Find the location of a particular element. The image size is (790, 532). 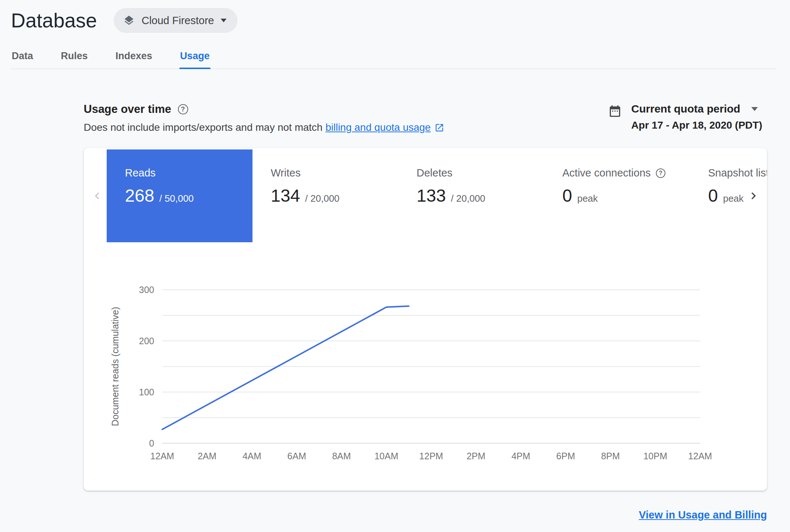

metric-value: 268 is located at coordinates (140, 196).